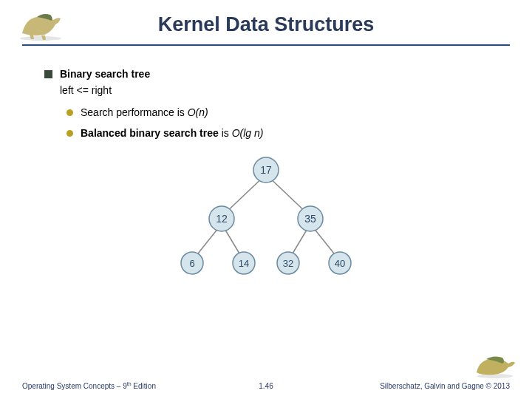  What do you see at coordinates (310, 219) in the screenshot?
I see `svg-text: 35` at bounding box center [310, 219].